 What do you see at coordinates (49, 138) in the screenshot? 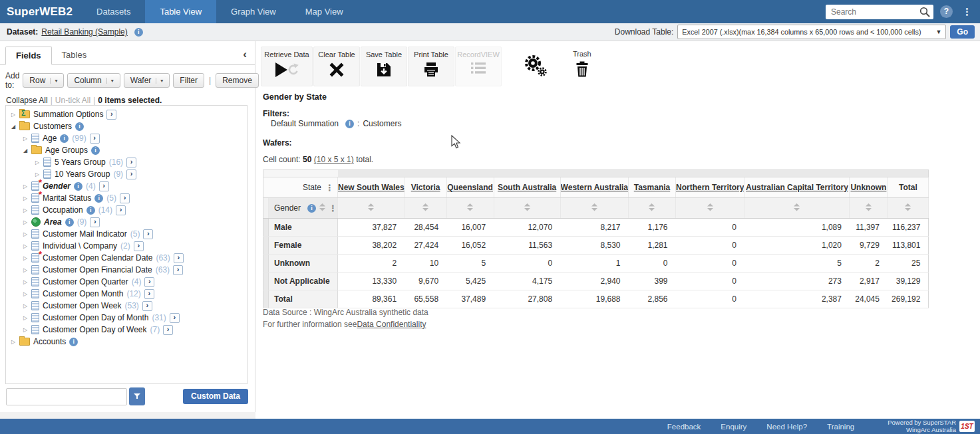
I see `tree-item-label: Age` at bounding box center [49, 138].